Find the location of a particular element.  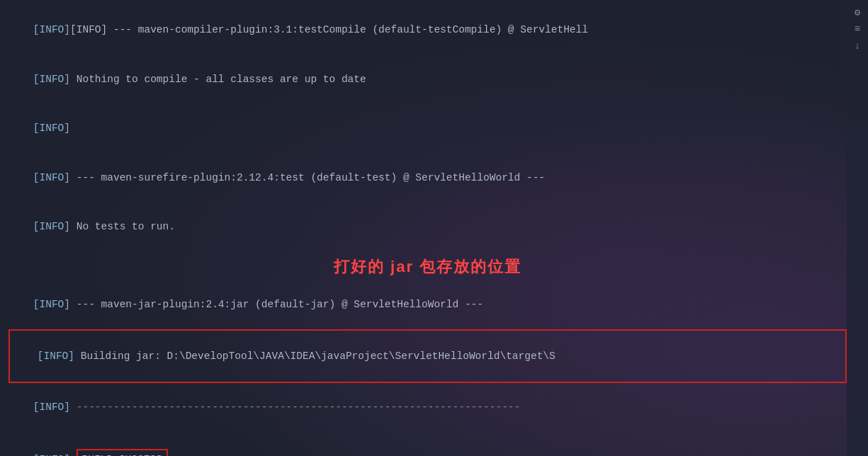

log-line-2: [INFO] Nothing to compile - all classes … is located at coordinates (438, 80).